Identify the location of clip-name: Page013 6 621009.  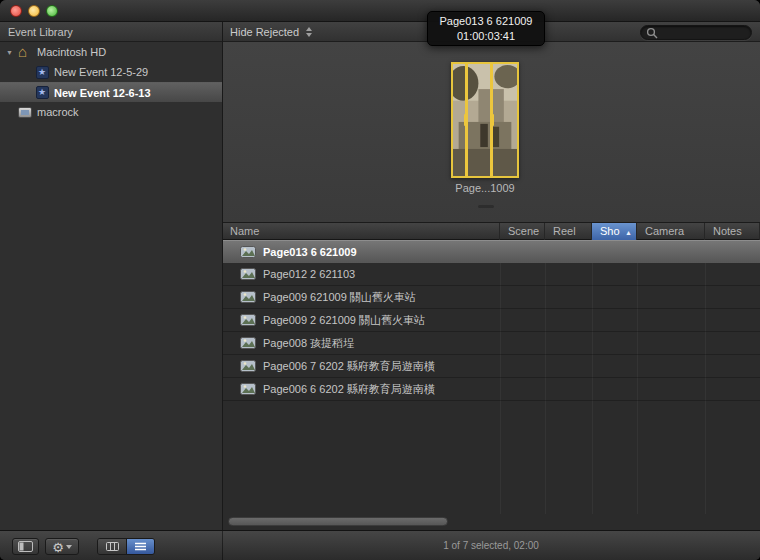
(310, 252).